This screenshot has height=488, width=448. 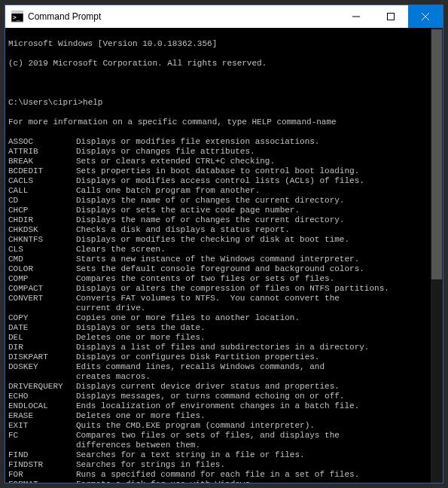 I want to click on command-desc: Sets the default console foreground and …, so click(x=258, y=270).